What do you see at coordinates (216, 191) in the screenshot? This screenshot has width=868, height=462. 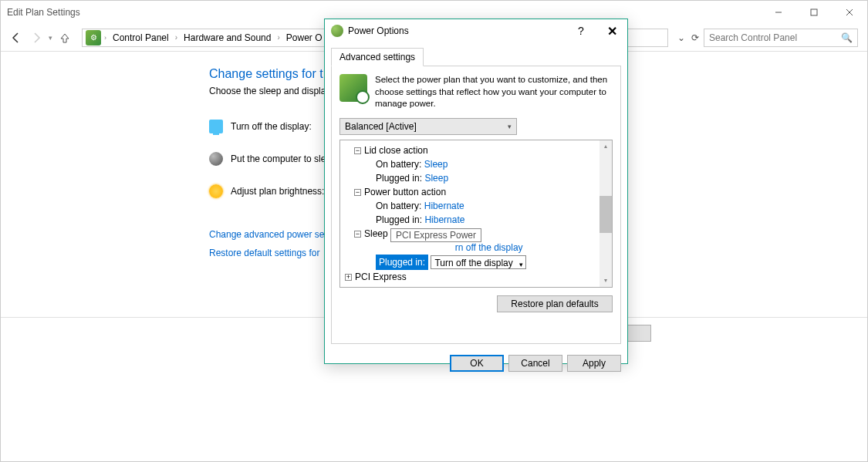 I see `brightness-icon` at bounding box center [216, 191].